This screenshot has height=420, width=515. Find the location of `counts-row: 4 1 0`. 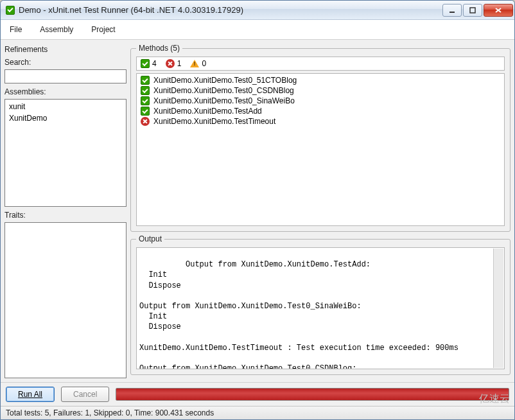

counts-row: 4 1 0 is located at coordinates (320, 64).